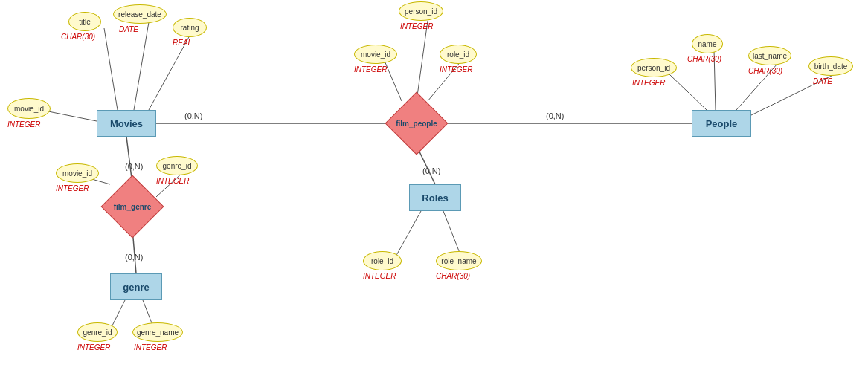 This screenshot has height=373, width=868. What do you see at coordinates (24, 125) in the screenshot?
I see `attr-type-movie-id-movies: INTEGER` at bounding box center [24, 125].